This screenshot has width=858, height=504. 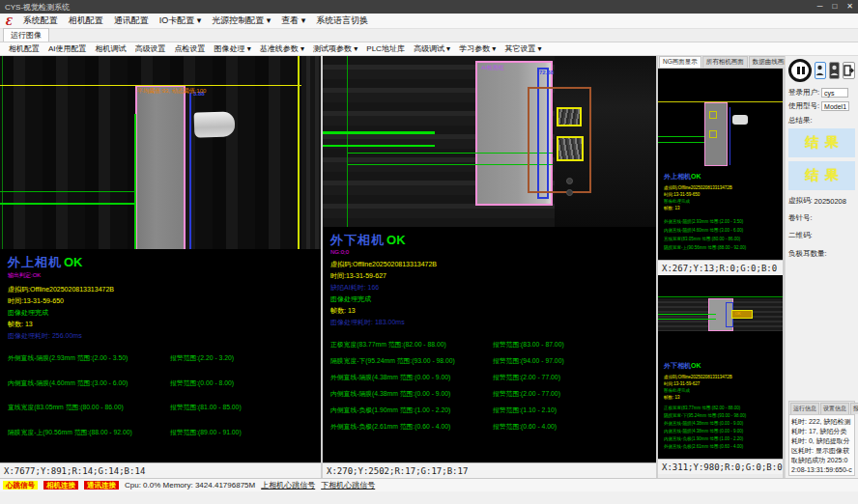 I want to click on user-login-button, so click(x=820, y=70).